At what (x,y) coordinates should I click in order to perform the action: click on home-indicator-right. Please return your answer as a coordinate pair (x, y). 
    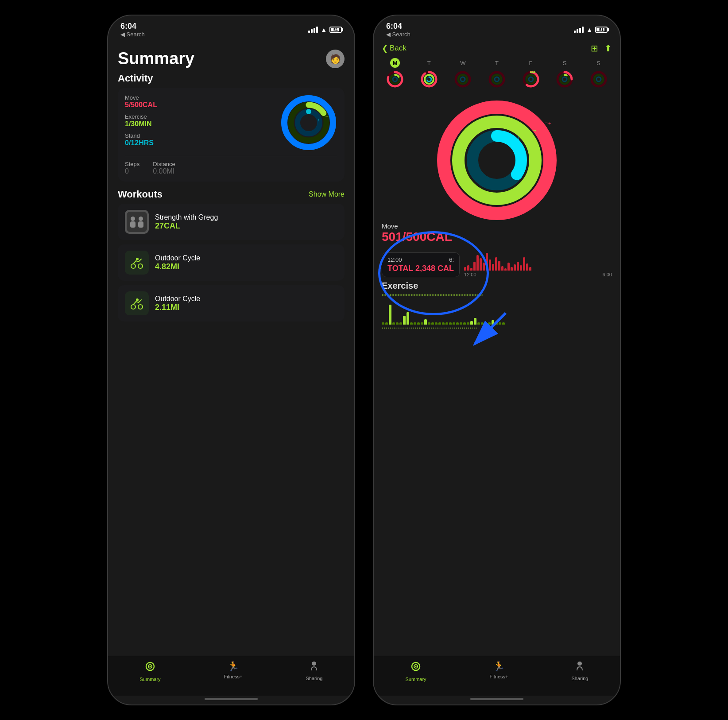
    Looking at the image, I should click on (497, 700).